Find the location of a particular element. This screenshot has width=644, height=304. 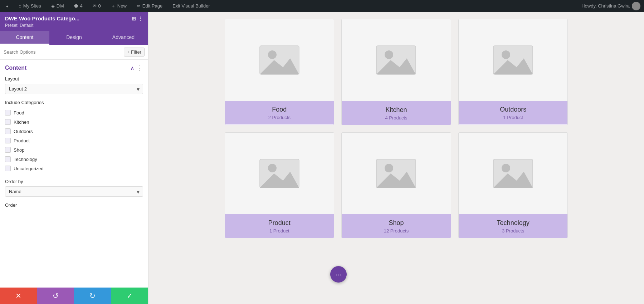

feedback-count: 0 is located at coordinates (99, 6).